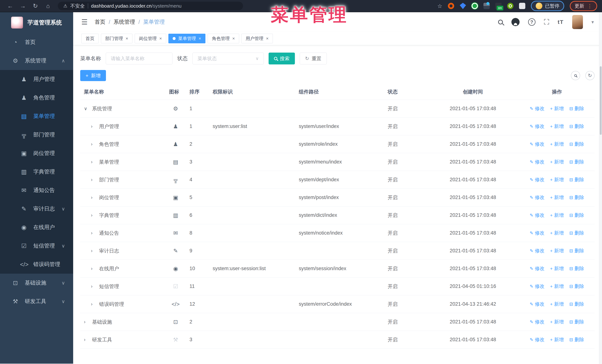  What do you see at coordinates (37, 172) in the screenshot?
I see `sidebar-item: ▥ 字典管理` at bounding box center [37, 172].